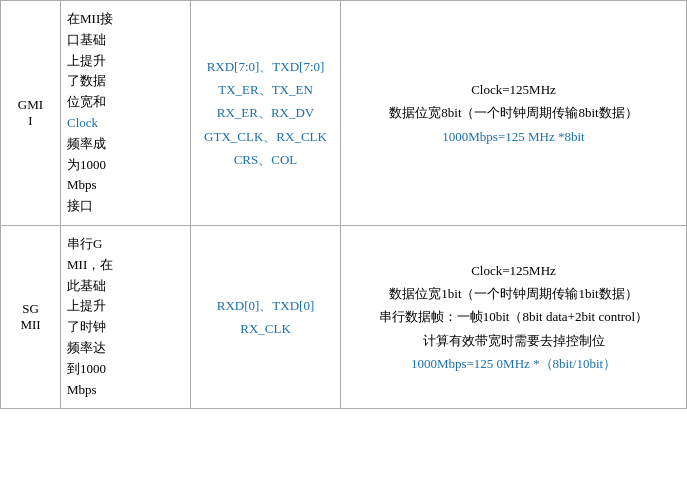 This screenshot has width=687, height=502. I want to click on signal-clk-gmii: GTX_CLK、RX_CLK, so click(266, 136).